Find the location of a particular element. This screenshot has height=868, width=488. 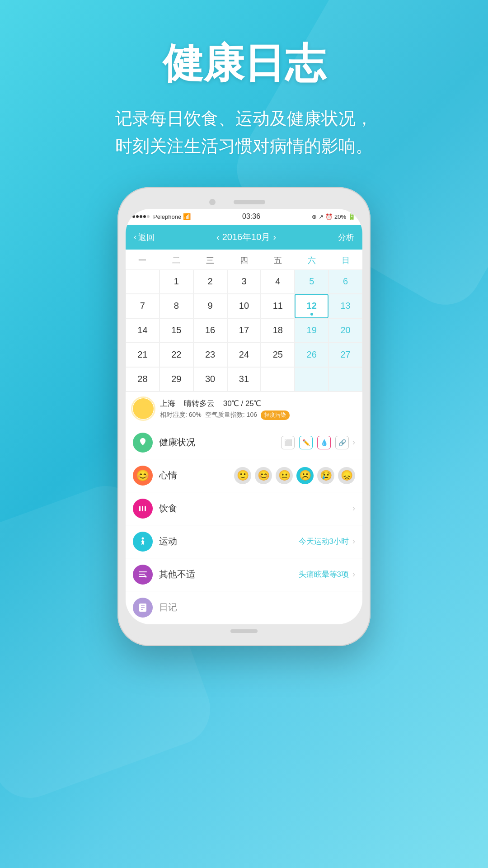

cal-cell: 10 is located at coordinates (244, 306).